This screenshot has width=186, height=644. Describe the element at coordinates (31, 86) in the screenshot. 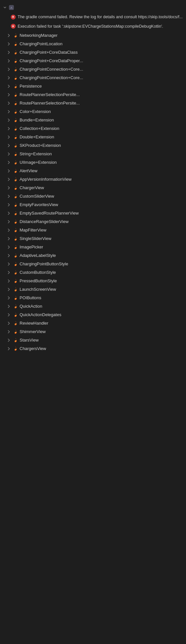

I see `item-label: Persistence` at that location.